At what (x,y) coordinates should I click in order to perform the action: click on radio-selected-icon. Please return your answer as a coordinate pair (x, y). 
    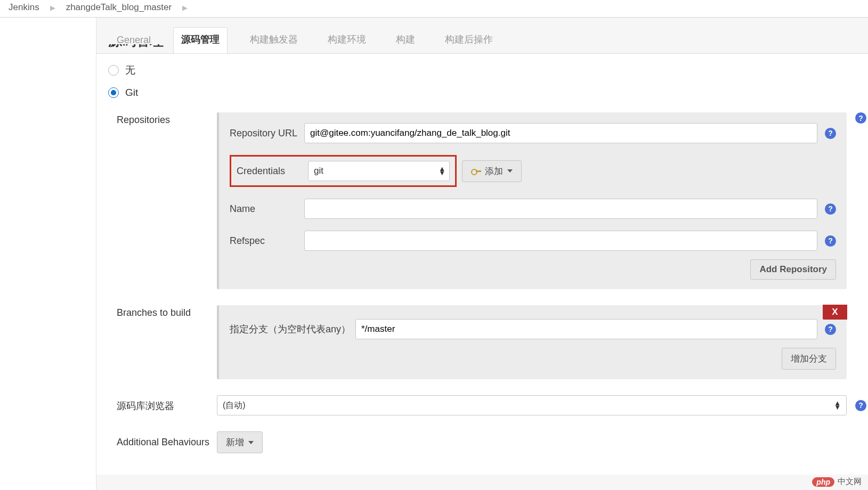
    Looking at the image, I should click on (113, 93).